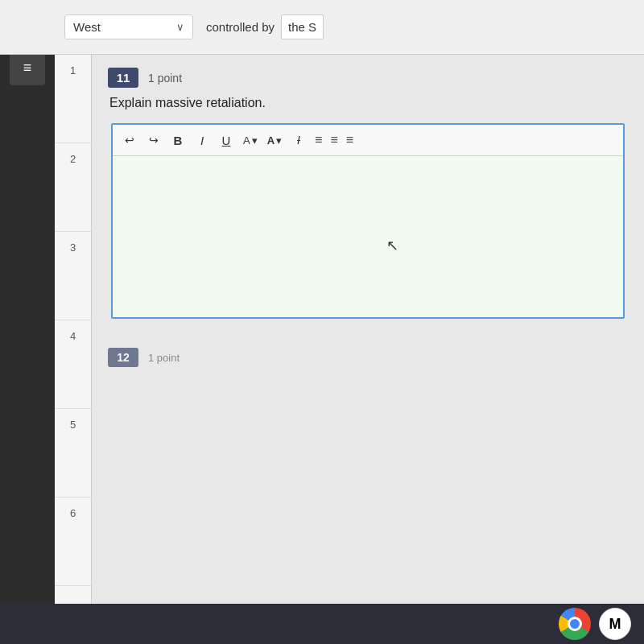 The image size is (644, 644). What do you see at coordinates (250, 140) in the screenshot?
I see `font-color-dropdown: A ▾` at bounding box center [250, 140].